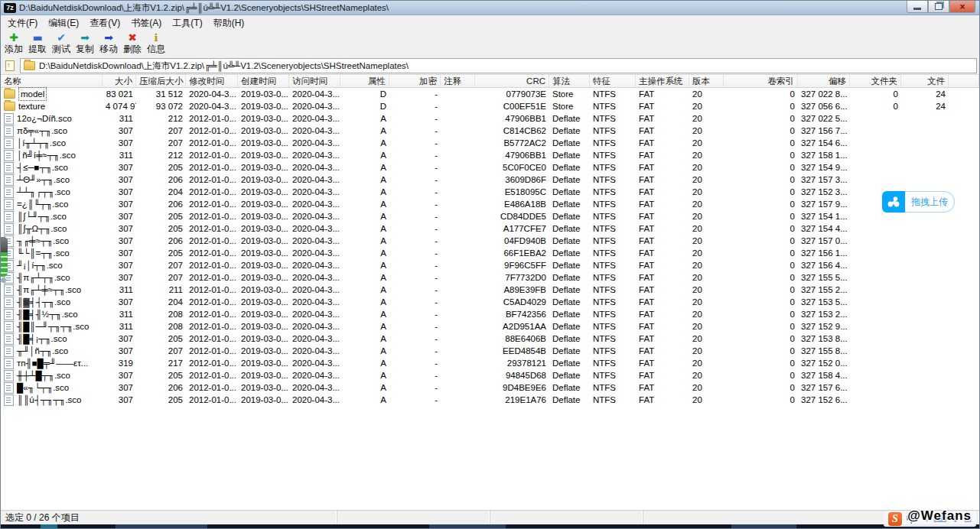  Describe the element at coordinates (490, 118) in the screenshot. I see `table-row: 12o¿¬Díñ.sco3112122012-01-0...2019-03-0.…` at that location.